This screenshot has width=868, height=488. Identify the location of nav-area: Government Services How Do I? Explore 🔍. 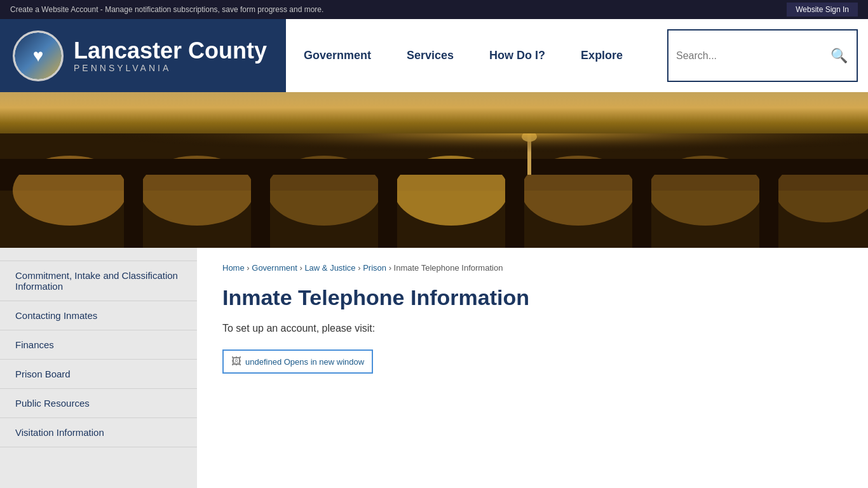
(577, 56).